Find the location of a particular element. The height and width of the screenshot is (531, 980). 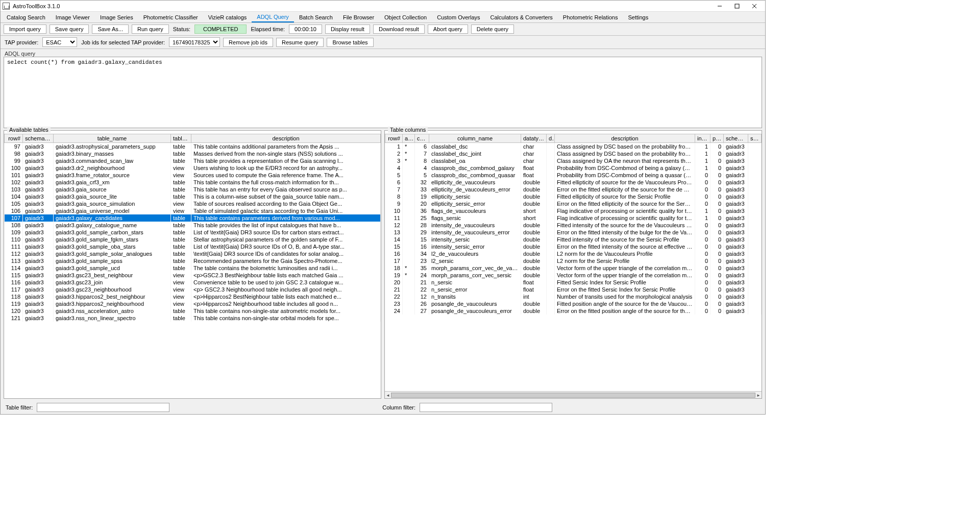

col-table-type: table_t... is located at coordinates (181, 139).